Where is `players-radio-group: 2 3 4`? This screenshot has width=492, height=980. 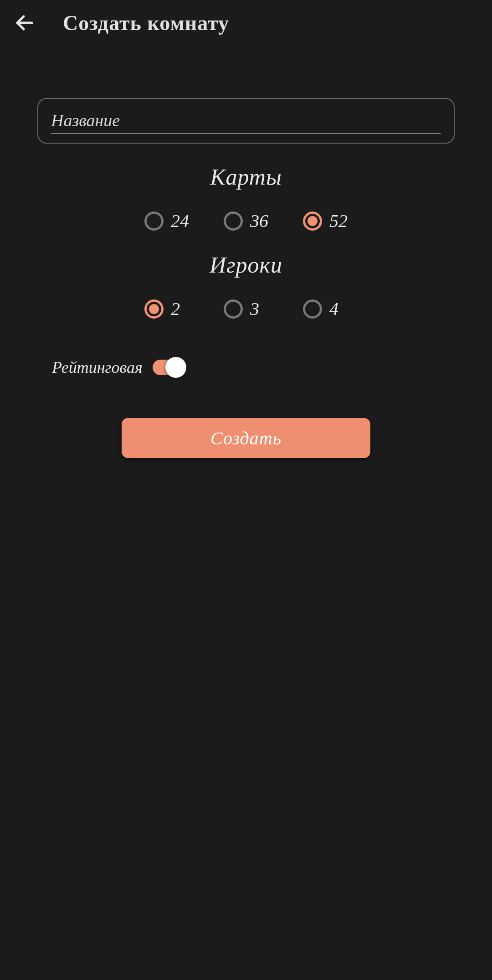 players-radio-group: 2 3 4 is located at coordinates (246, 309).